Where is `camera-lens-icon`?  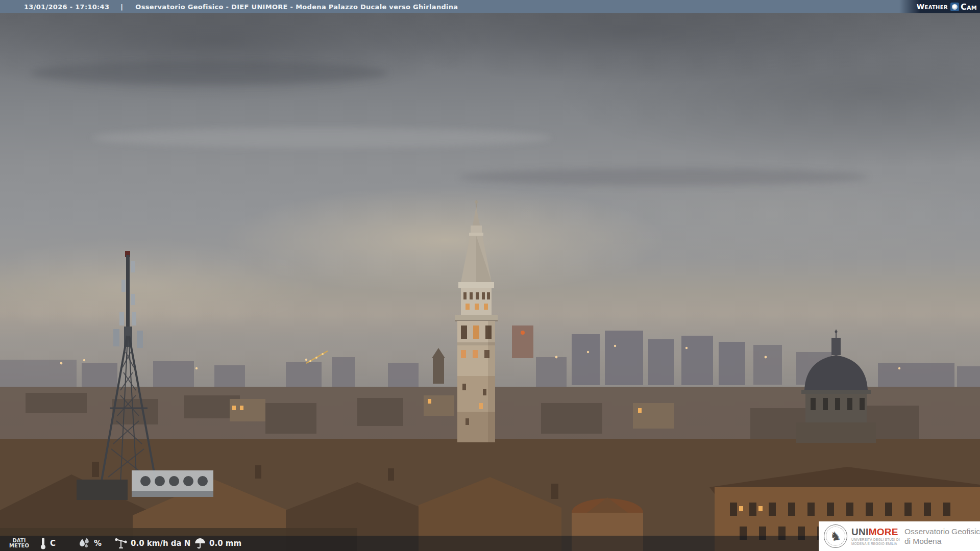 camera-lens-icon is located at coordinates (954, 7).